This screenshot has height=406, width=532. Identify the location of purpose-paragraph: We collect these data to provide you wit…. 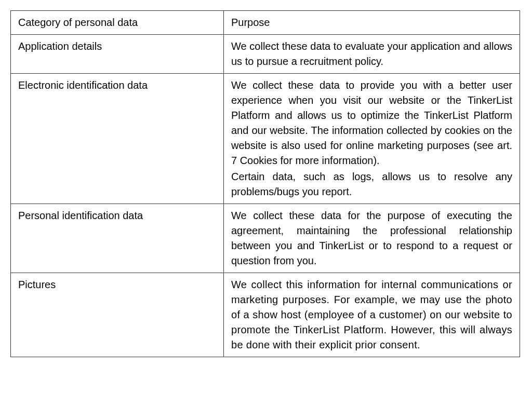
(372, 123).